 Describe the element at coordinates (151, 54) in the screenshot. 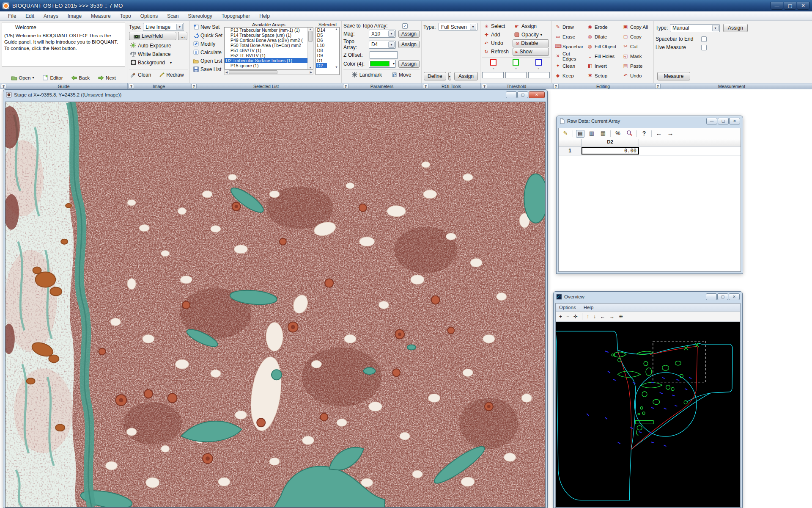

I see `white-balance-button: White Balance` at that location.